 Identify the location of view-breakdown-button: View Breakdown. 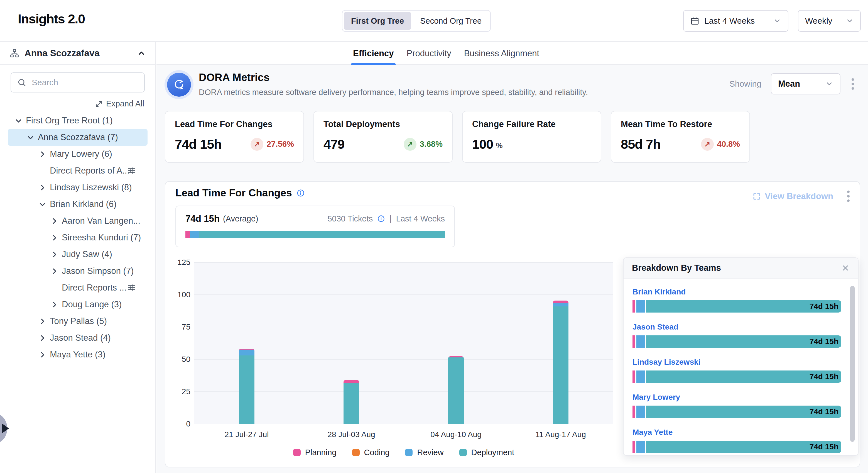
(793, 196).